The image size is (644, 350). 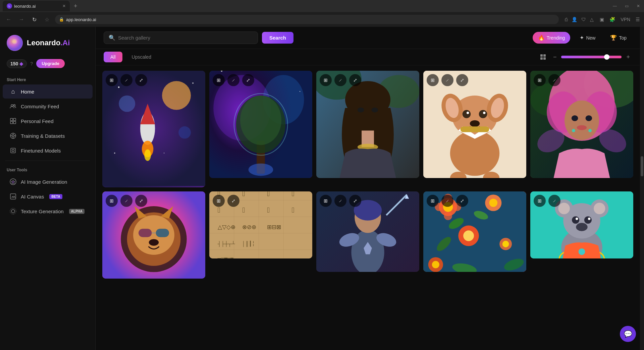 I want to click on profile-icon: 👤, so click(x=574, y=19).